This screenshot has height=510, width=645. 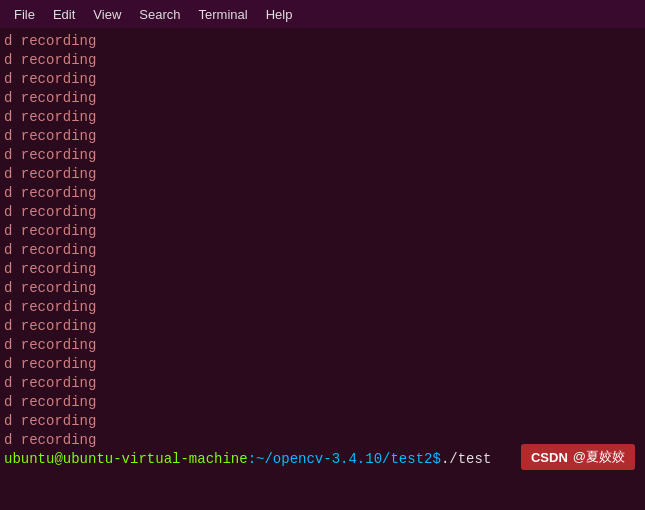 What do you see at coordinates (280, 14) in the screenshot?
I see `menu-help: Help` at bounding box center [280, 14].